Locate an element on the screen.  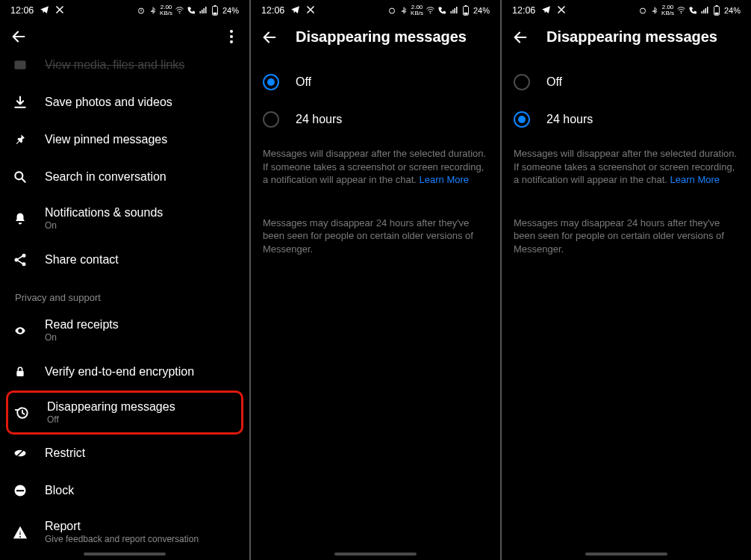
menu-media: View media, files and links is located at coordinates (125, 69).